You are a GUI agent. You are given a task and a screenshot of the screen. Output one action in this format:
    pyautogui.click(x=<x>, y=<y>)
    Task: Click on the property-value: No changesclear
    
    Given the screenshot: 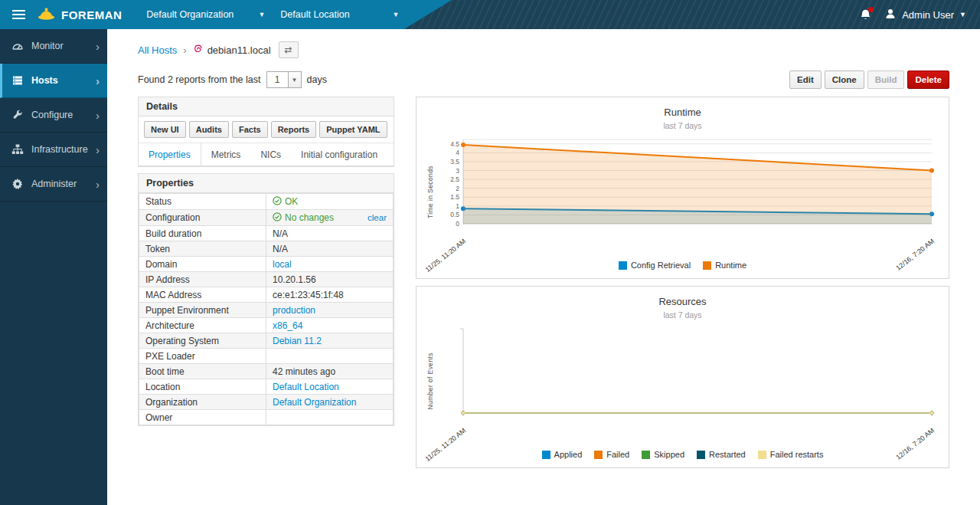 What is the action you would take?
    pyautogui.click(x=330, y=218)
    